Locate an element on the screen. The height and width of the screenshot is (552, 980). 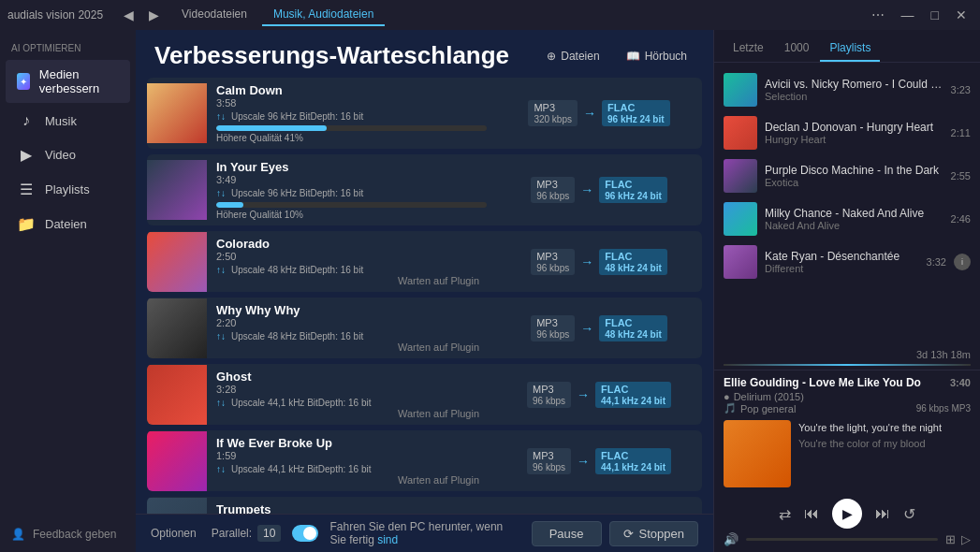
playlist-item-info: Declan J Donovan - Hungry Heart Hungry H… is located at coordinates (854, 133).